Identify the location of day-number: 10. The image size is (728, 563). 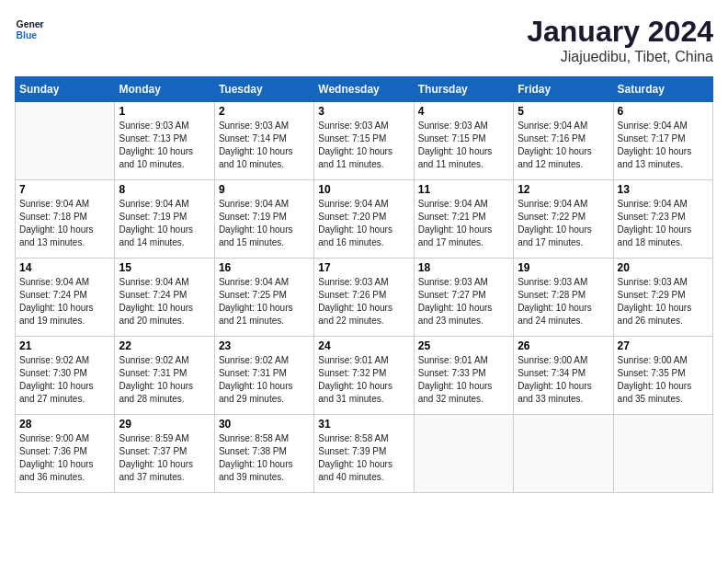
(364, 190).